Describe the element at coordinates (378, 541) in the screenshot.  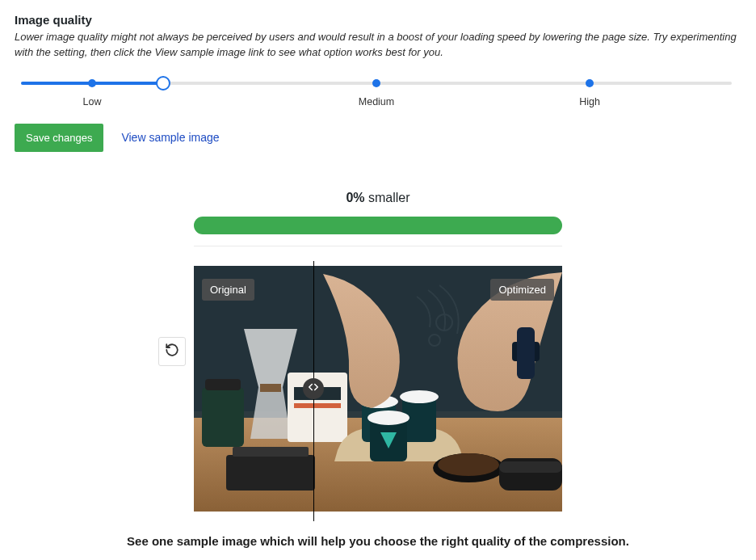
I see `footer-caption: See one sample image which will help you…` at that location.